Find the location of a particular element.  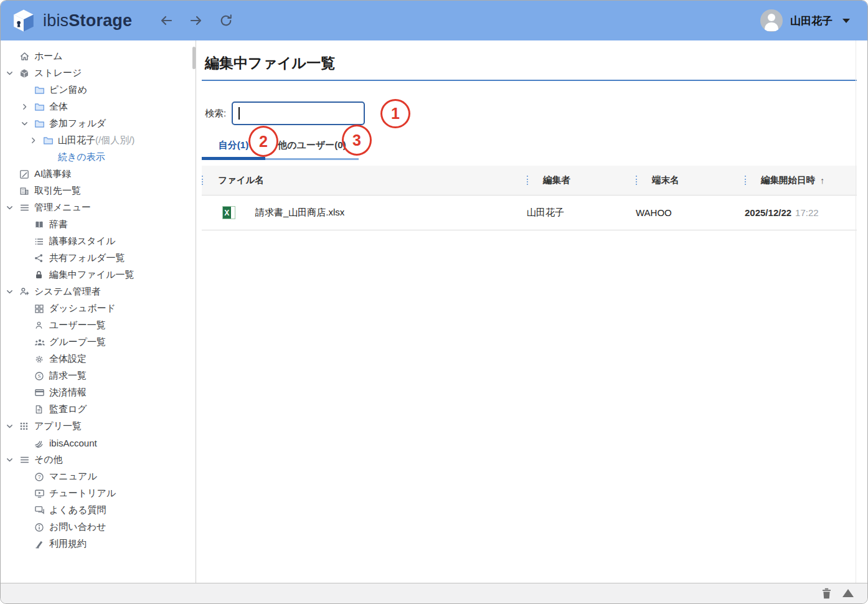

sidebar-item: 共有フォルダ一覧 is located at coordinates (98, 258).